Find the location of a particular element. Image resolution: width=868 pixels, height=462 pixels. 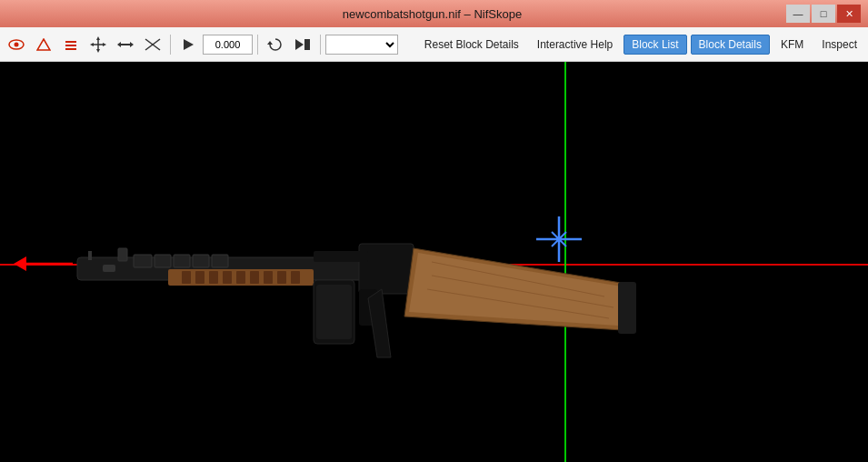

window-controls: — □ ✕ is located at coordinates (823, 14).